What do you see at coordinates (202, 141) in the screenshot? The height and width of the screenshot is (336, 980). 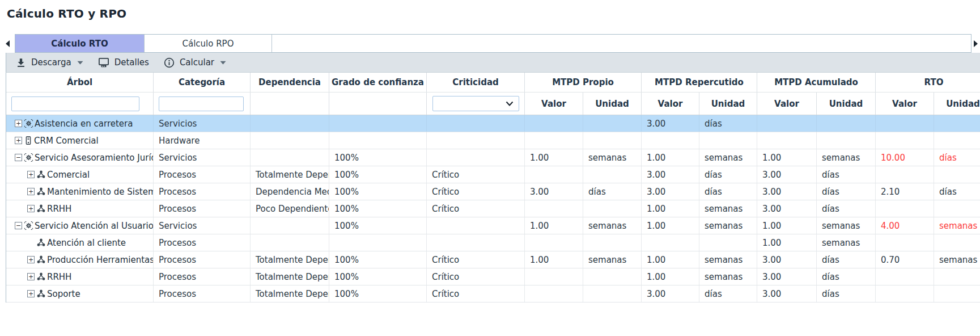 I see `categoria-cell: Hardware` at bounding box center [202, 141].